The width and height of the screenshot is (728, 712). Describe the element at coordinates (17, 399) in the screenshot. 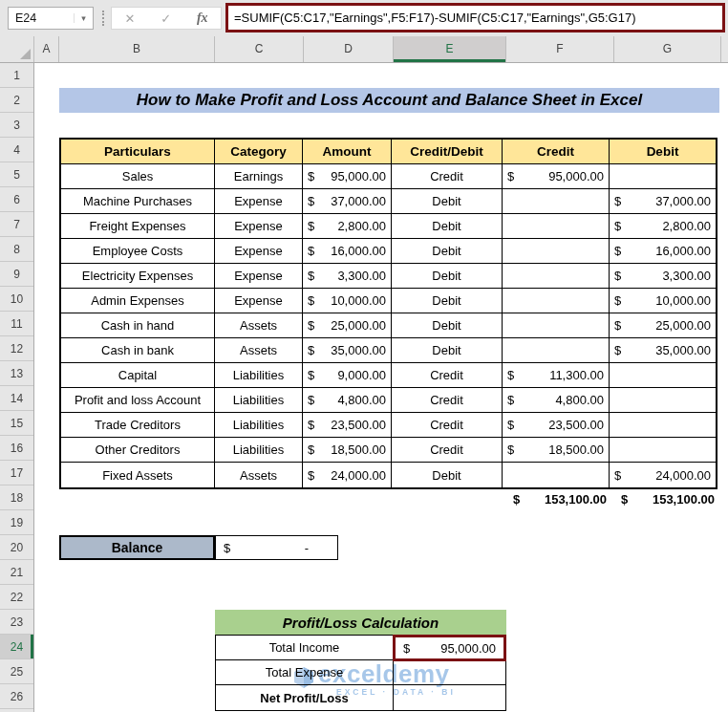

I see `row-header-14: 14` at that location.